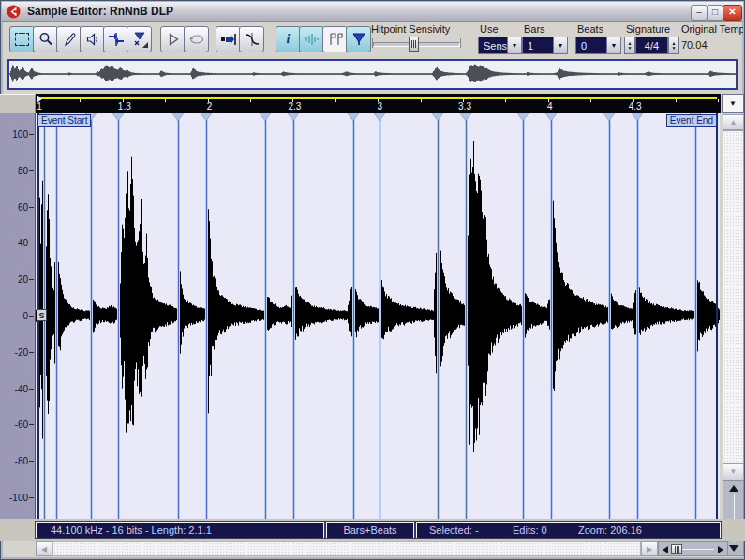 This screenshot has width=745, height=560. What do you see at coordinates (692, 121) in the screenshot?
I see `event-end-label: Event End` at bounding box center [692, 121].